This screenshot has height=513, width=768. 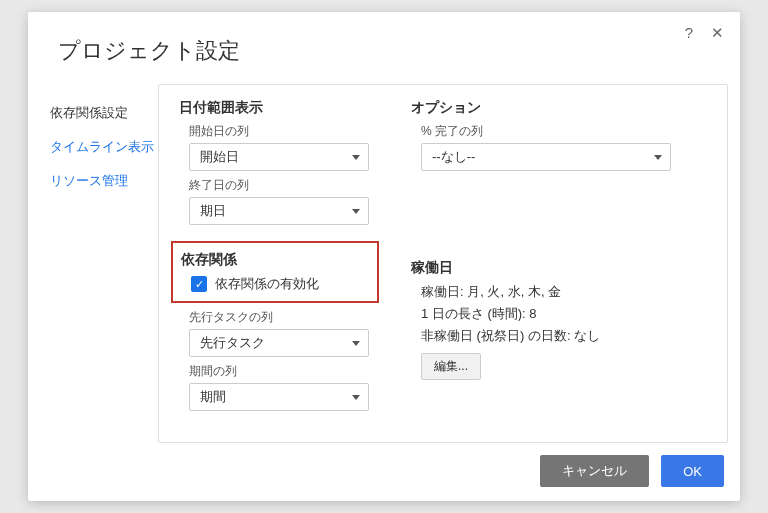 What do you see at coordinates (541, 108) in the screenshot?
I see `options-title: オプション` at bounding box center [541, 108].